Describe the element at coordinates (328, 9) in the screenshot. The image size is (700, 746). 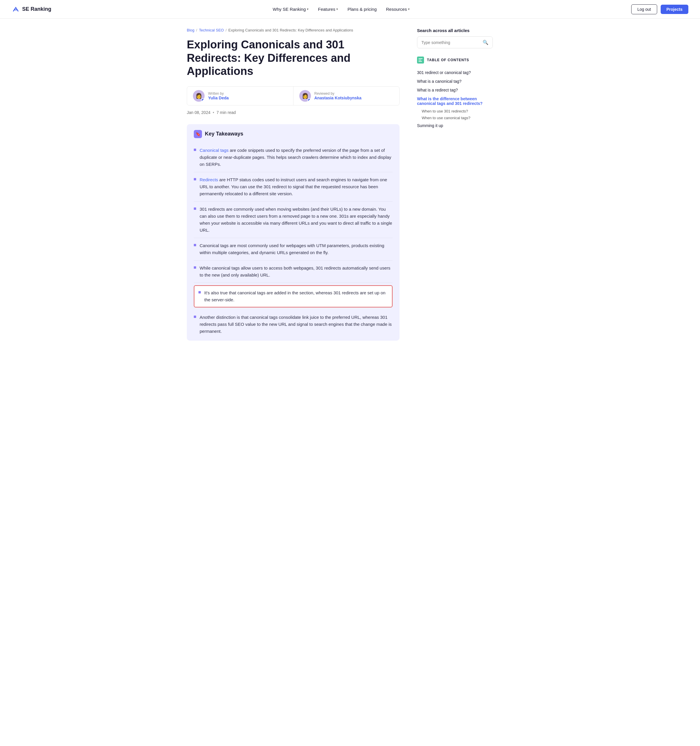
I see `nav-features: Features ▾` at that location.